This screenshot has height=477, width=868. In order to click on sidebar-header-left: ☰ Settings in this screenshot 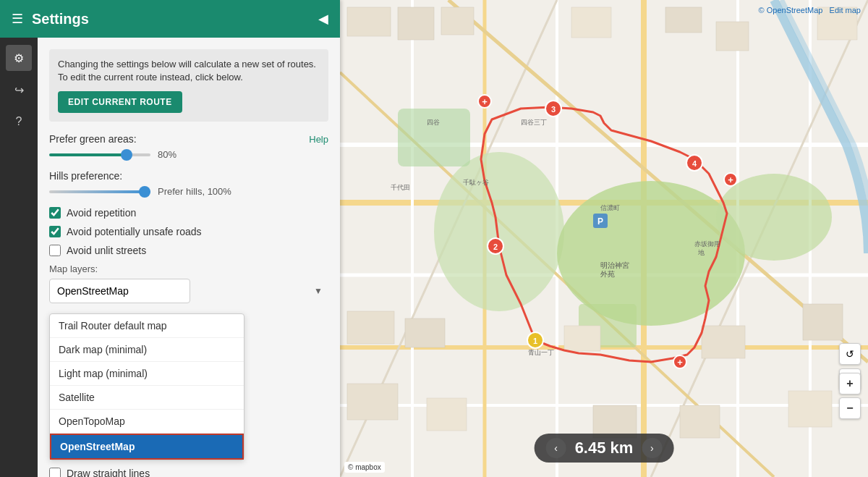, I will do `click(51, 19)`.